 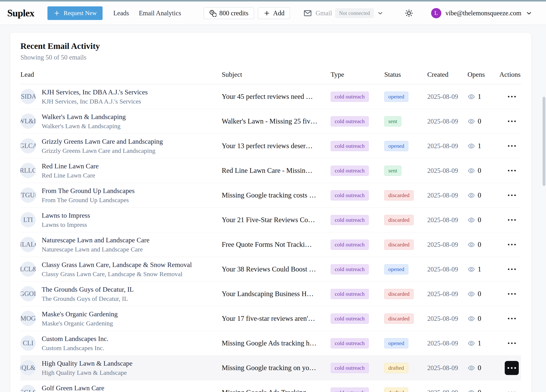 I want to click on subject-cell: Your 17 five-star reviews aren'…, so click(x=276, y=318).